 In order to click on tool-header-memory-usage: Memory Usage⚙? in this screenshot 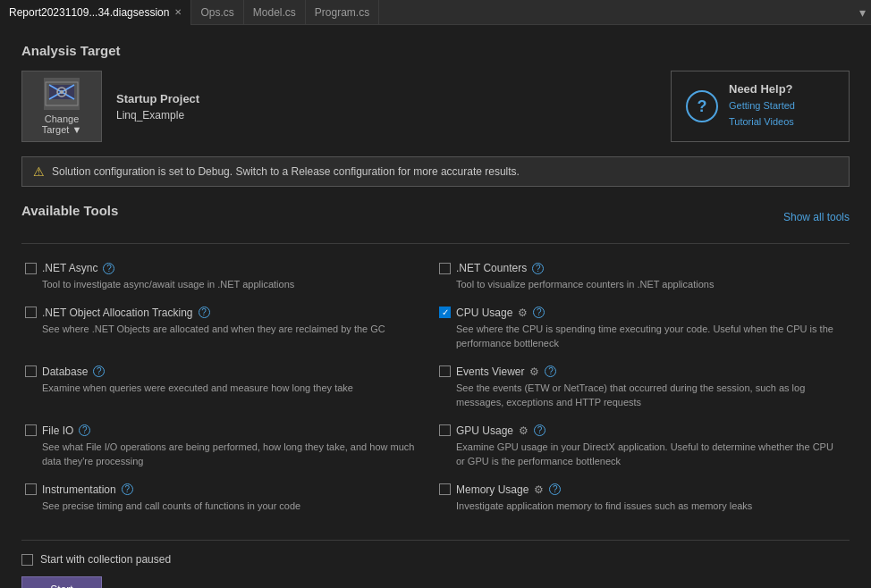, I will do `click(640, 490)`.